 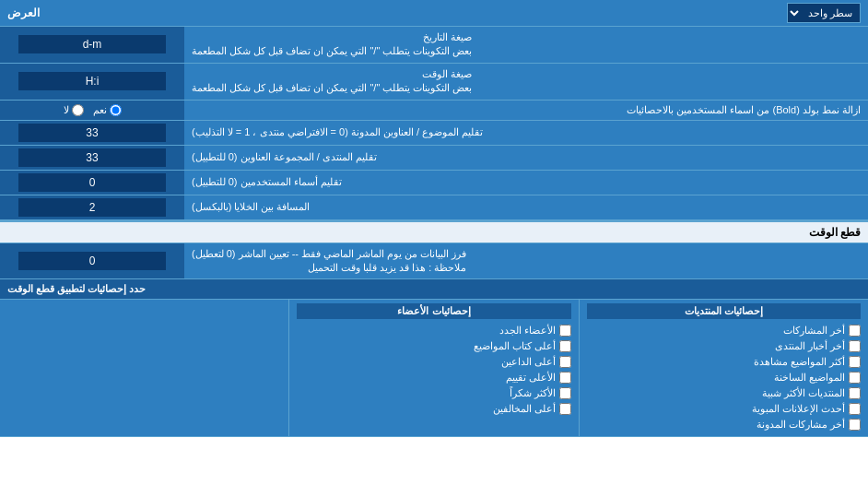 What do you see at coordinates (433, 330) in the screenshot?
I see `stats-item-new-members: الأعضاء الجدد` at bounding box center [433, 330].